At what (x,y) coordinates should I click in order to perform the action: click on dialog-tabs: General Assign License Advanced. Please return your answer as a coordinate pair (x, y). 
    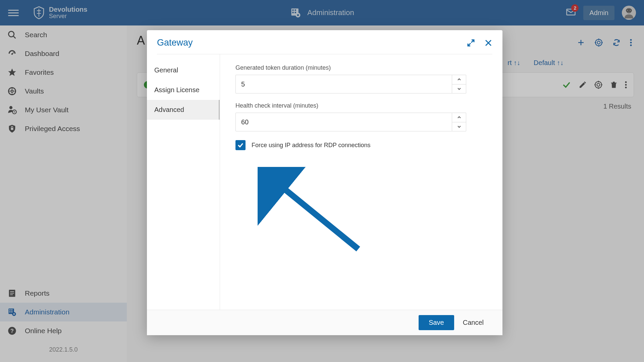
    Looking at the image, I should click on (183, 182).